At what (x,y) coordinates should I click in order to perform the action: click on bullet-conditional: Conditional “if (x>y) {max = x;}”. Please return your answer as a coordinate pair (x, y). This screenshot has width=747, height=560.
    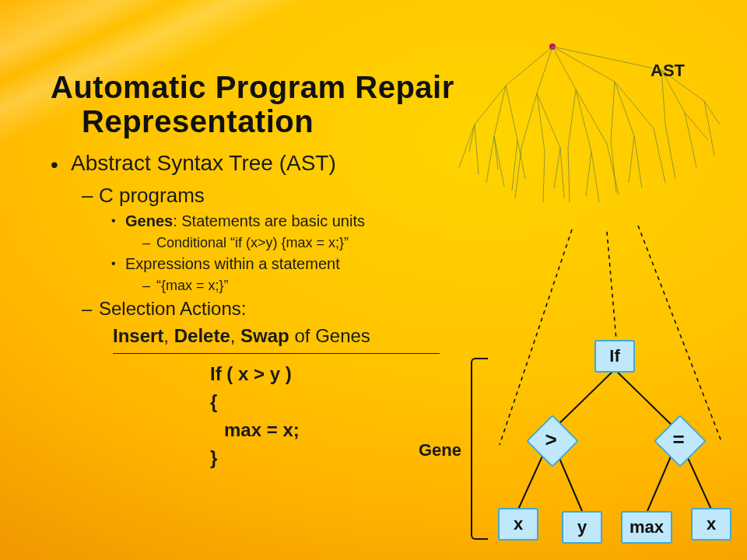
    Looking at the image, I should click on (307, 243).